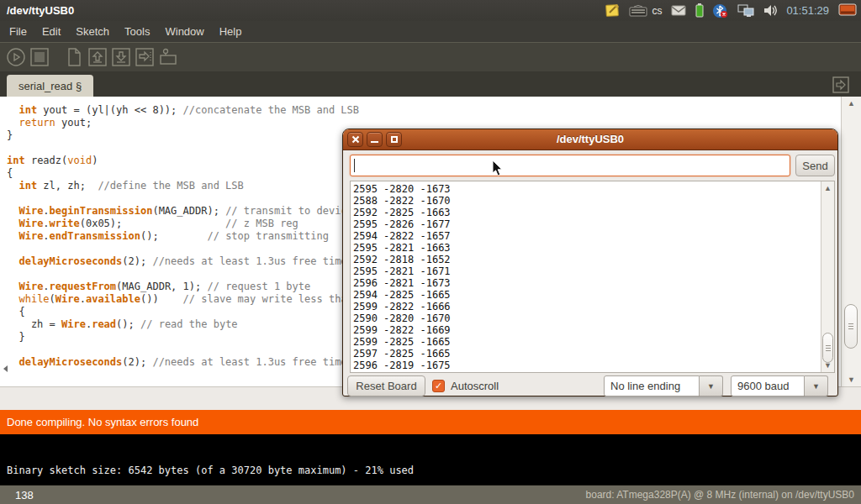 The height and width of the screenshot is (504, 861). I want to click on tab-bar: serial_read §, so click(430, 84).